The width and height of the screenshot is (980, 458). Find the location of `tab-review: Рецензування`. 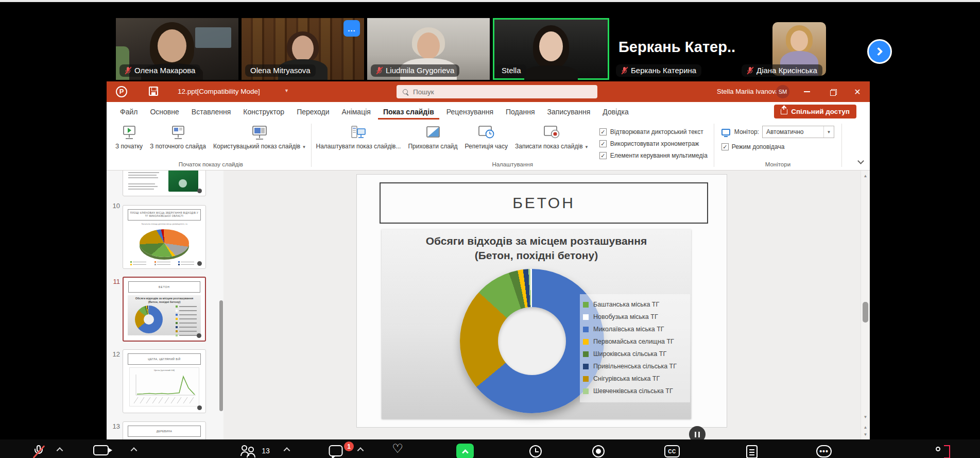

tab-review: Рецензування is located at coordinates (470, 111).